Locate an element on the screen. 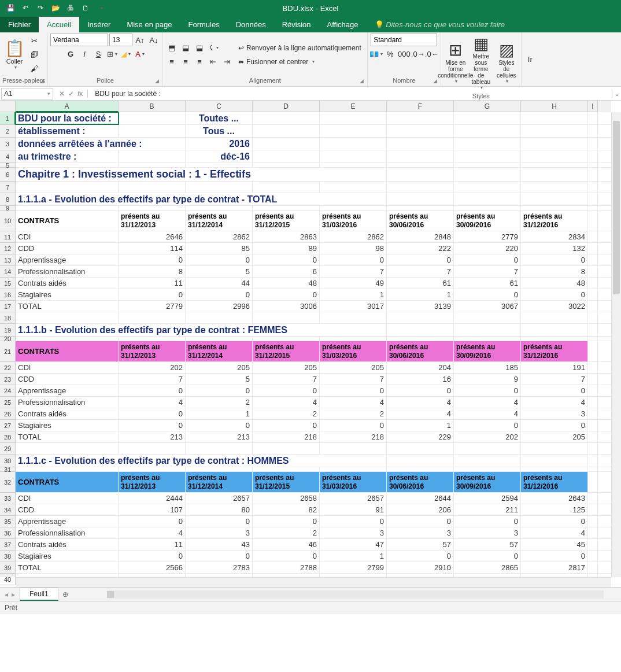 The height and width of the screenshot is (672, 621). cell-A29 is located at coordinates (67, 449).